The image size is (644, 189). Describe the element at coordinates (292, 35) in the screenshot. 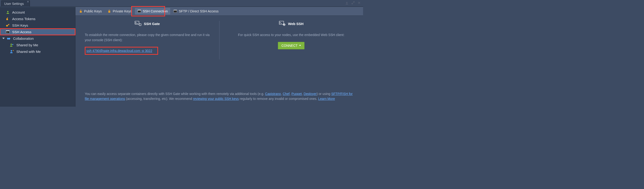

I see `web-ssh-desc: For quick SSH access to your nodes, use …` at that location.